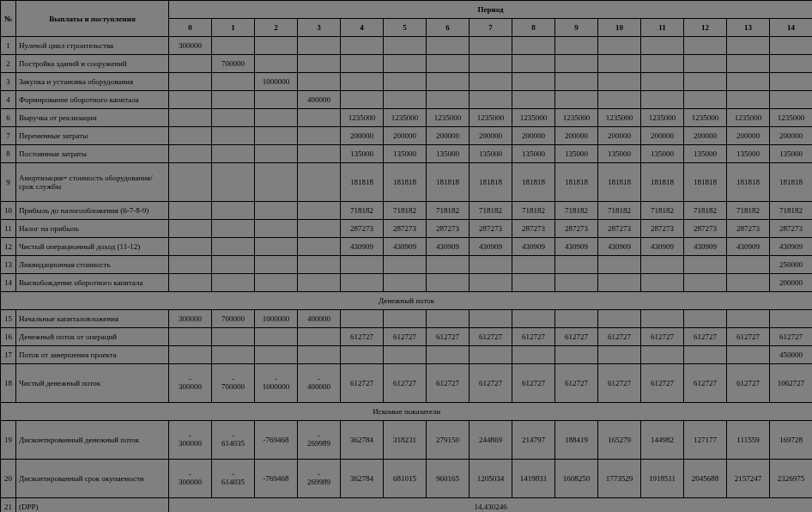  What do you see at coordinates (663, 440) in the screenshot?
I see `cell: 144982` at bounding box center [663, 440].